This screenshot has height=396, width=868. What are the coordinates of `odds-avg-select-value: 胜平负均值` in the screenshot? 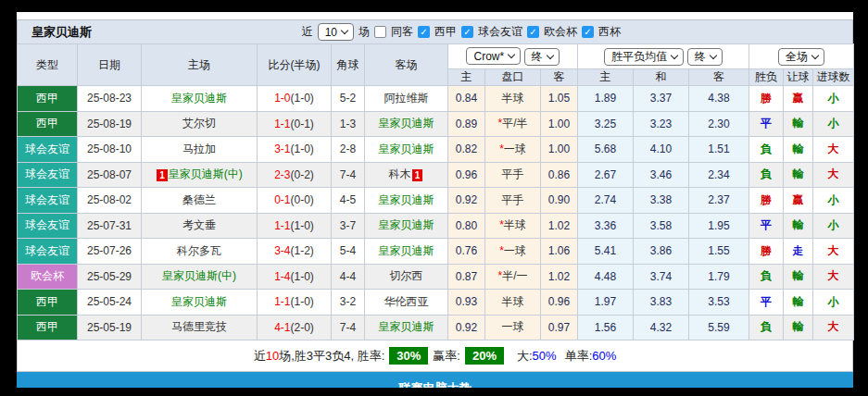 It's located at (639, 57).